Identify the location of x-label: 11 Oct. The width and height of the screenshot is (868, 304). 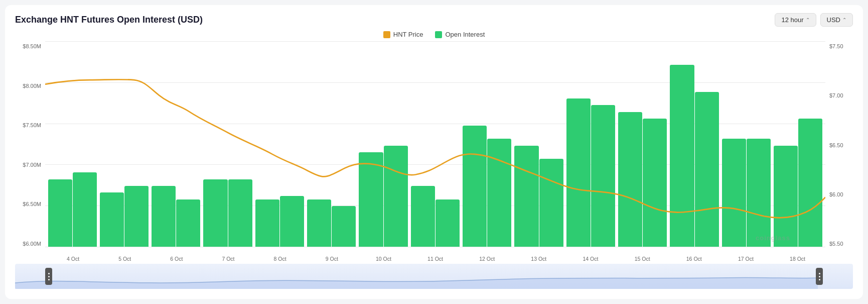
(436, 258).